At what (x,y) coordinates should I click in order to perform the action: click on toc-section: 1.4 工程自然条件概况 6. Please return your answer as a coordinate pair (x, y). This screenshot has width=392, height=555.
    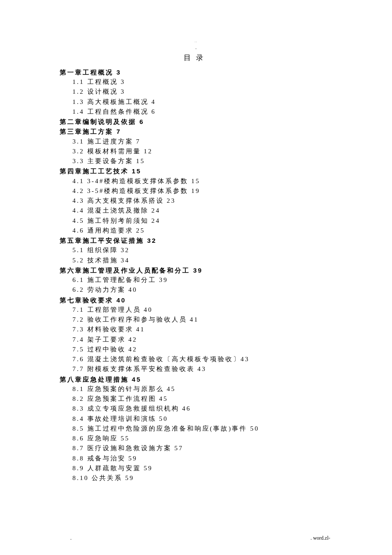
    Looking at the image, I should click on (202, 112).